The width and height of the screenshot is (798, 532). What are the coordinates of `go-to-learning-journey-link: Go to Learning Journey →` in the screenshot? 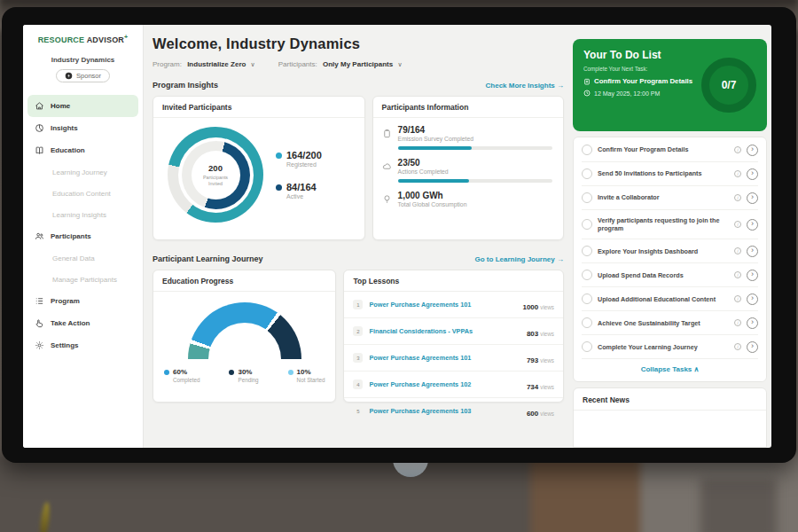 It's located at (520, 259).